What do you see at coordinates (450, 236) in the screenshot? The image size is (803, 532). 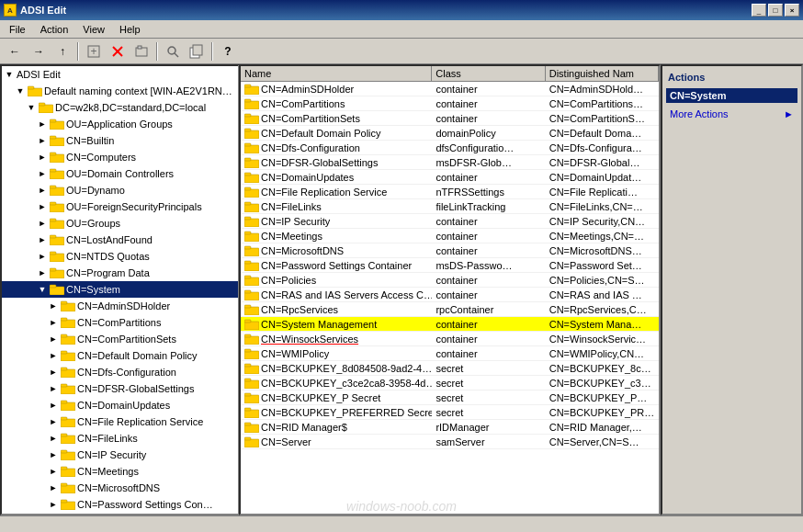 I see `list-row: CN=MeetingscontainerCN=Meetings,CN=…` at bounding box center [450, 236].